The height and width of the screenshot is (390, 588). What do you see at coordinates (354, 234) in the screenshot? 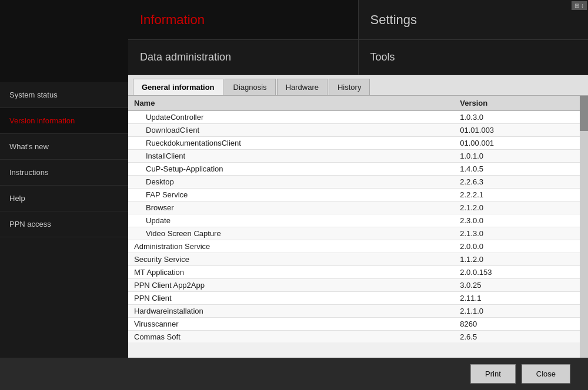
I see `table-row: Video Screen Capture2.1.3.0` at bounding box center [354, 234].